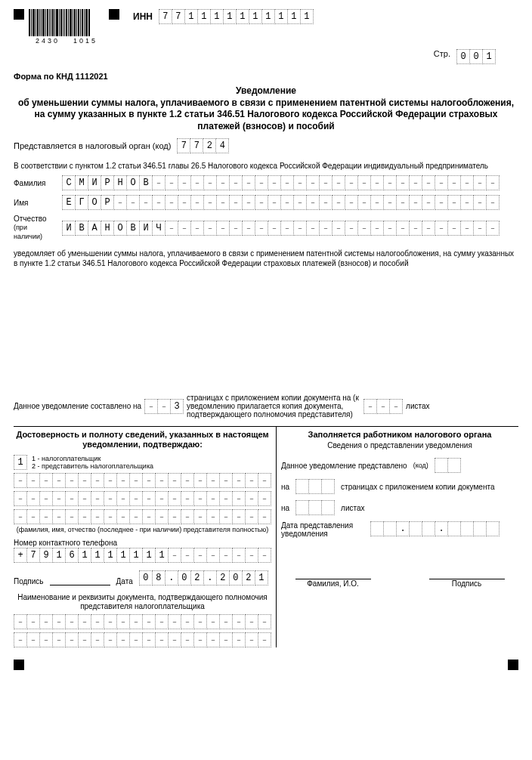  Describe the element at coordinates (513, 665) in the screenshot. I see `marker-square` at that location.